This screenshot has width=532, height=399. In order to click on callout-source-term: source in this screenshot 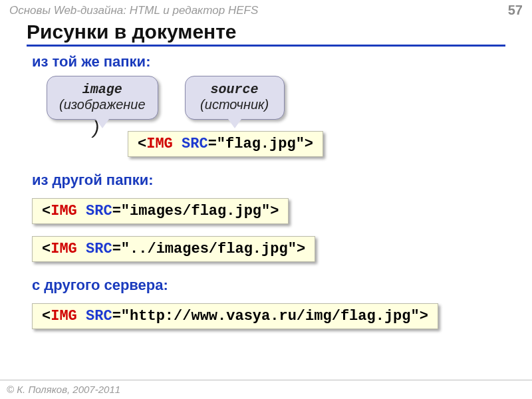, I will do `click(235, 89)`.